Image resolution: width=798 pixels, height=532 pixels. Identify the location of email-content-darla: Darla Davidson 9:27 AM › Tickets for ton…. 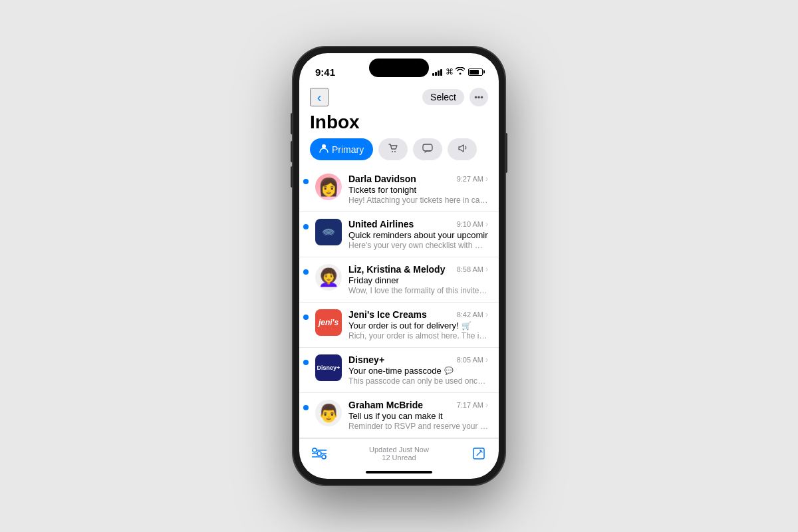
(418, 189).